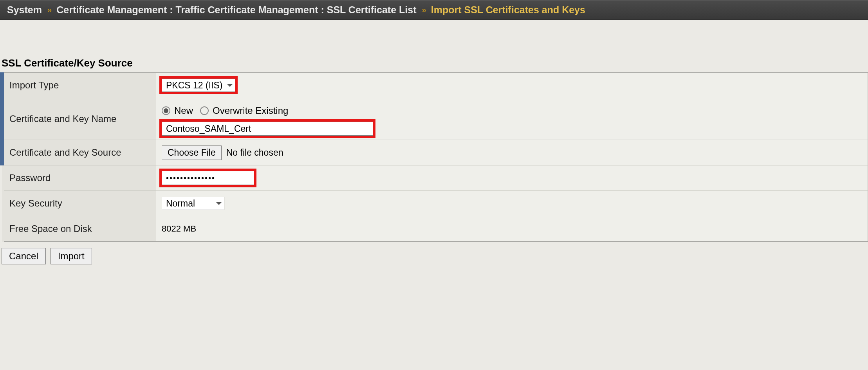 Image resolution: width=868 pixels, height=370 pixels. What do you see at coordinates (79, 178) in the screenshot?
I see `label-password: Password` at bounding box center [79, 178].